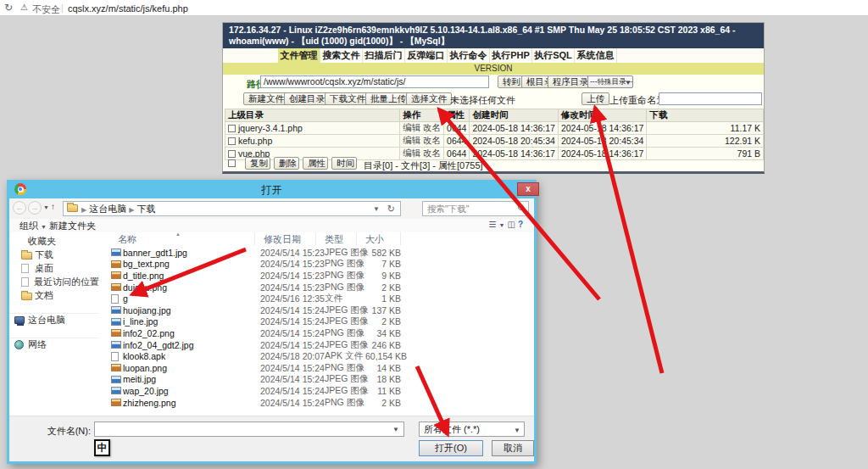 The image size is (868, 469). What do you see at coordinates (54, 295) in the screenshot?
I see `sidebar-item: 文档` at bounding box center [54, 295].